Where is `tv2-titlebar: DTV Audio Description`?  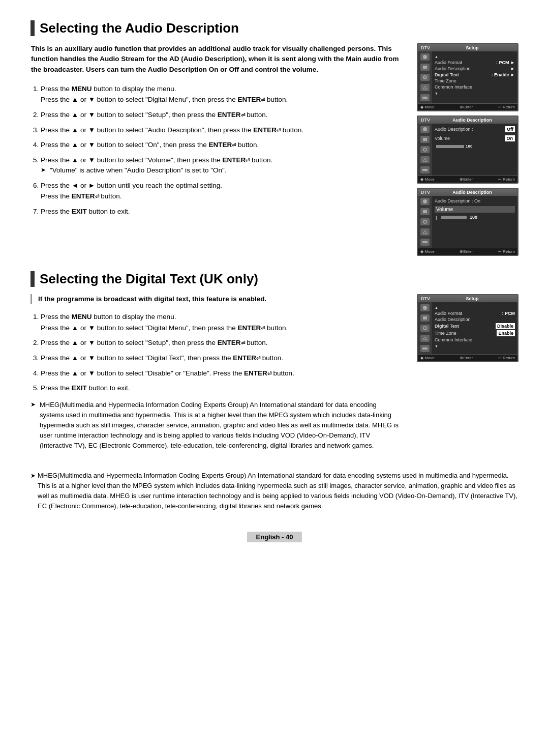 tv2-titlebar: DTV Audio Description is located at coordinates (468, 120).